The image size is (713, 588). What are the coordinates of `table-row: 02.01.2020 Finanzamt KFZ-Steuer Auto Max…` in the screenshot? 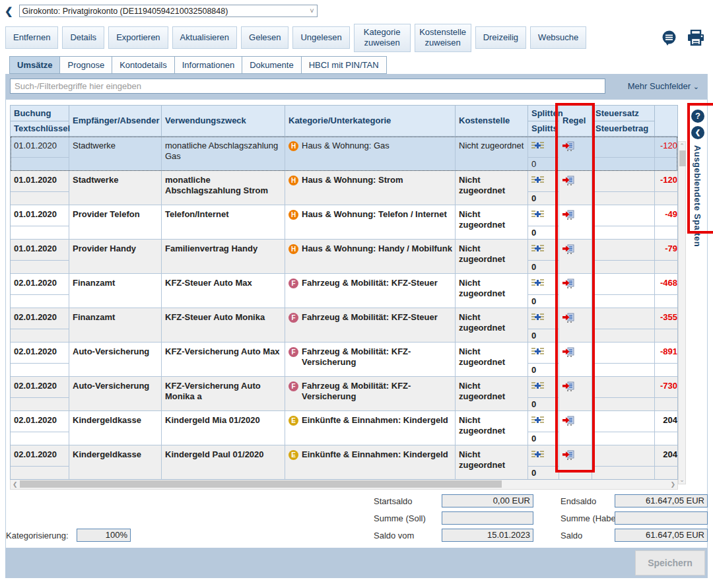 It's located at (344, 291).